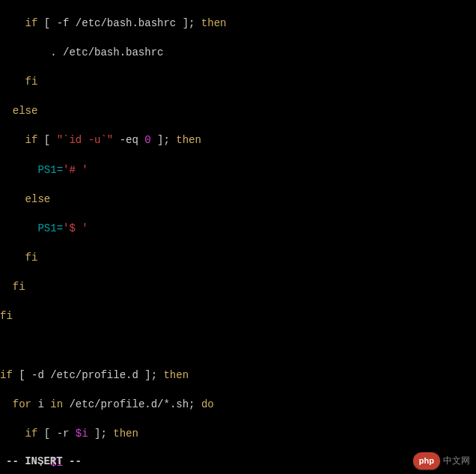 The image size is (476, 474). Describe the element at coordinates (43, 462) in the screenshot. I see `vim-mode-indicator: -- INSERT --` at that location.